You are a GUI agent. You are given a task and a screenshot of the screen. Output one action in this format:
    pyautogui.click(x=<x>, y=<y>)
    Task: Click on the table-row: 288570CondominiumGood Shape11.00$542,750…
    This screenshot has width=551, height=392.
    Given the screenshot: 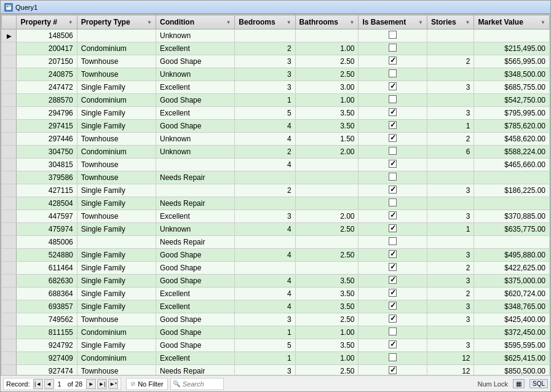 What is the action you would take?
    pyautogui.click(x=276, y=101)
    